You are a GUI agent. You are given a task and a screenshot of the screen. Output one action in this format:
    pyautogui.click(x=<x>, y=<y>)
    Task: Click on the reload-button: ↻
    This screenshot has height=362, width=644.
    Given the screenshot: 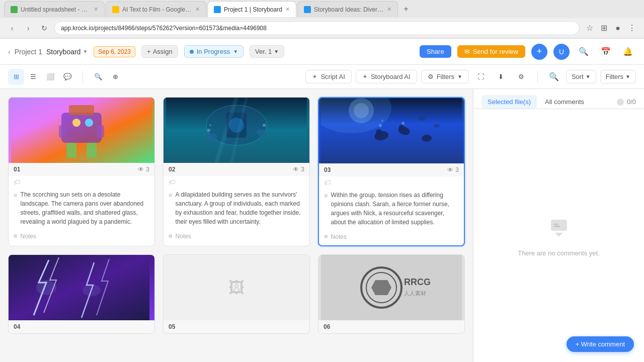 What is the action you would take?
    pyautogui.click(x=44, y=28)
    